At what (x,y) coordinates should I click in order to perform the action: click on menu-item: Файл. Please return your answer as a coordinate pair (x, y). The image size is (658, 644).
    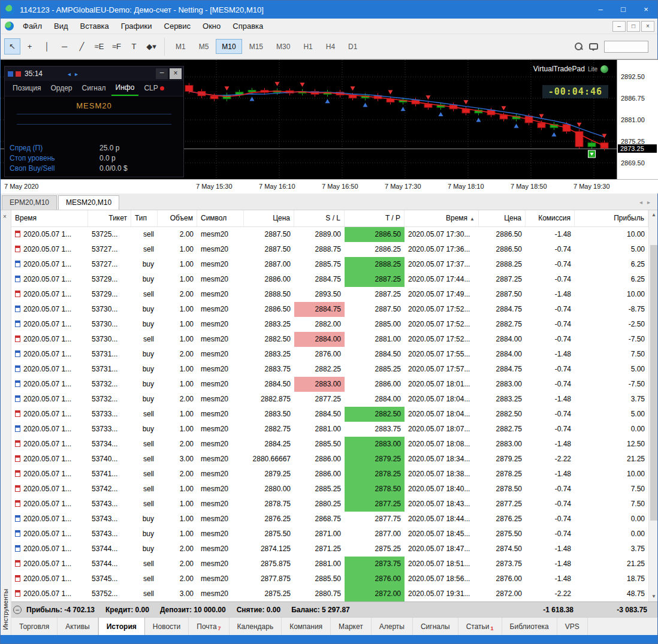
    Looking at the image, I should click on (32, 26).